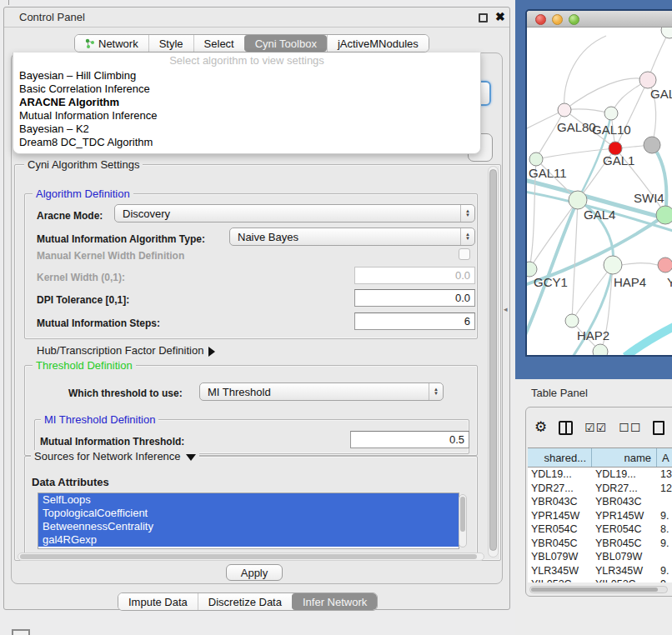 The width and height of the screenshot is (672, 635). What do you see at coordinates (285, 43) in the screenshot?
I see `tab-cyni-toolbox: Cyni Toolbox` at bounding box center [285, 43].